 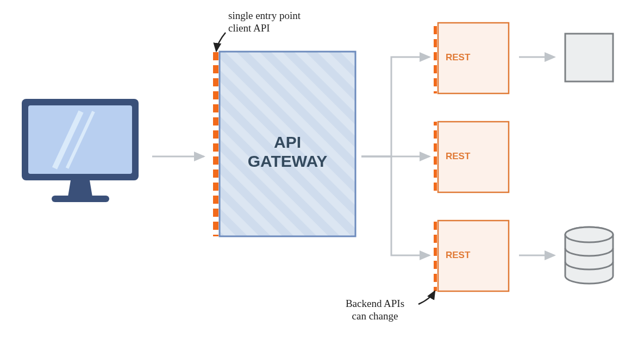 I want to click on client-monitor-icon, so click(x=80, y=150).